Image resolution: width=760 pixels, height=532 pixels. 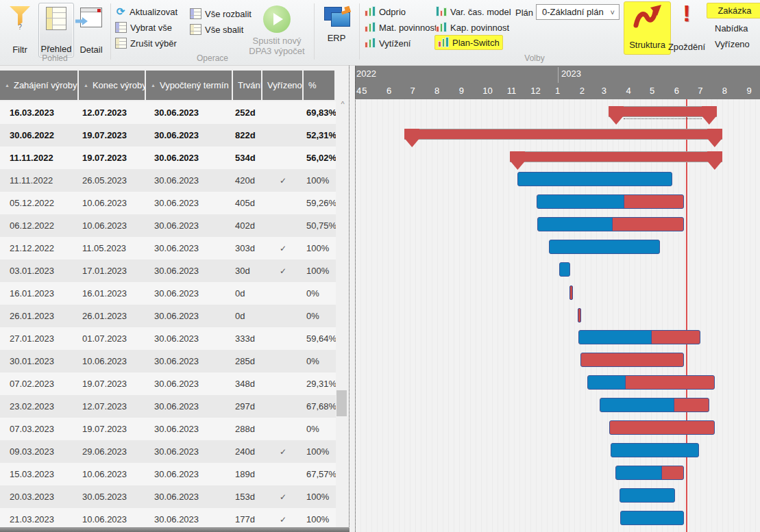 I want to click on start-date-cell: 06.12.2022, so click(x=40, y=226).